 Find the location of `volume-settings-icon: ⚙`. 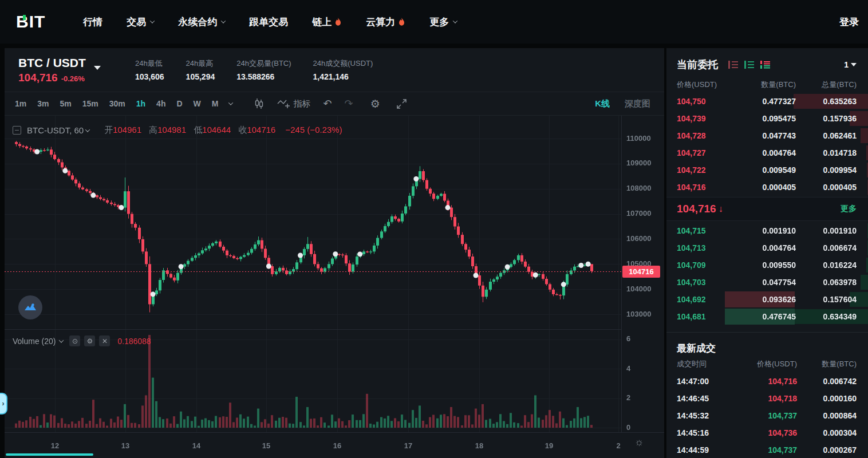

volume-settings-icon: ⚙ is located at coordinates (89, 341).